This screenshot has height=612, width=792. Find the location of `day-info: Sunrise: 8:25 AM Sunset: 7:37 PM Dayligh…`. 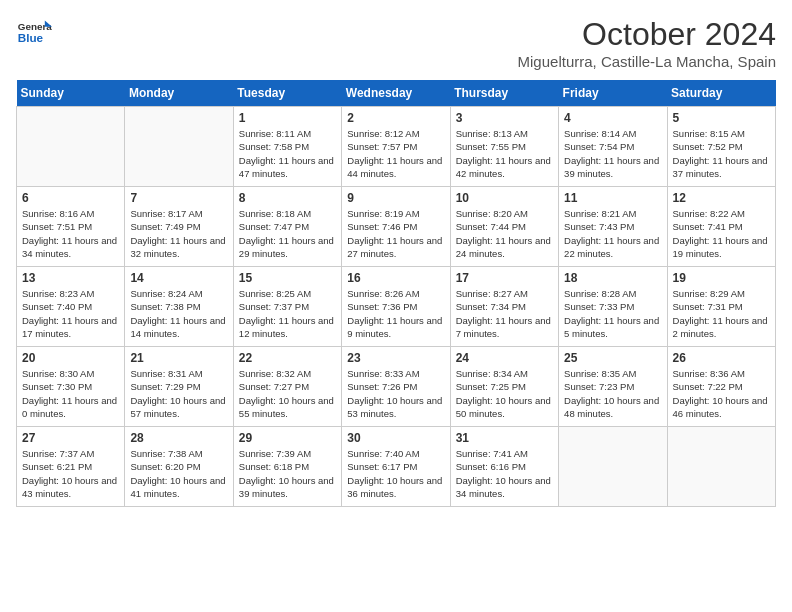

day-info: Sunrise: 8:25 AM Sunset: 7:37 PM Dayligh… is located at coordinates (288, 314).